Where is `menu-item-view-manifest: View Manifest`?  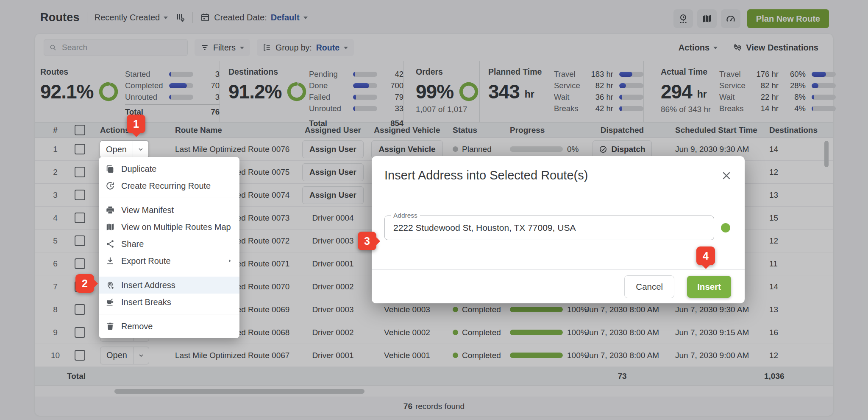
menu-item-view-manifest: View Manifest is located at coordinates (169, 210).